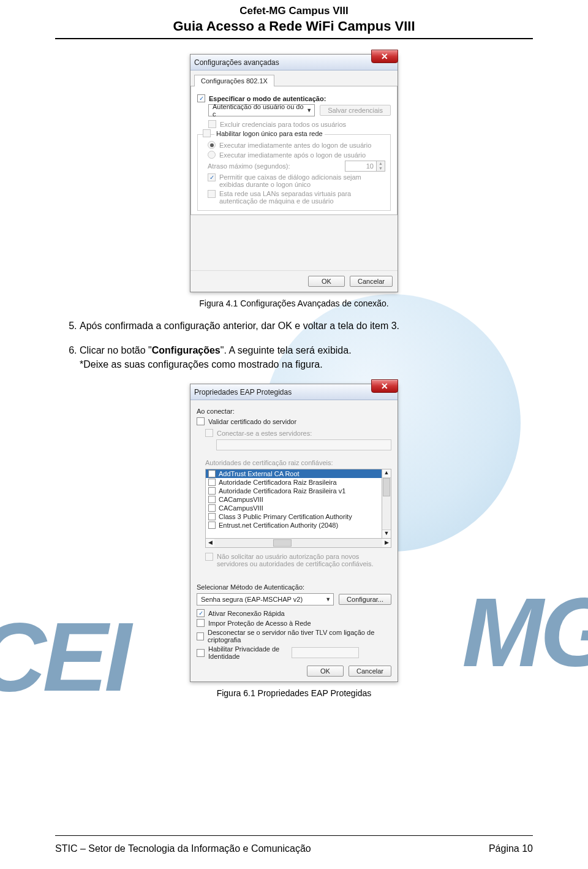 The width and height of the screenshot is (588, 869). I want to click on checkbox-identity-privacy, so click(201, 653).